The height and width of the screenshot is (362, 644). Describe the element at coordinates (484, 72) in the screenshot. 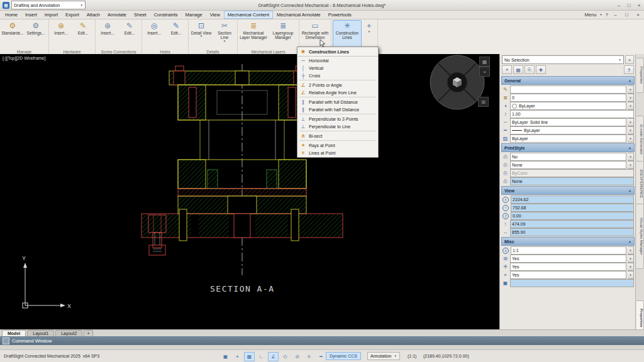

I see `palette-close-icon: ×` at that location.